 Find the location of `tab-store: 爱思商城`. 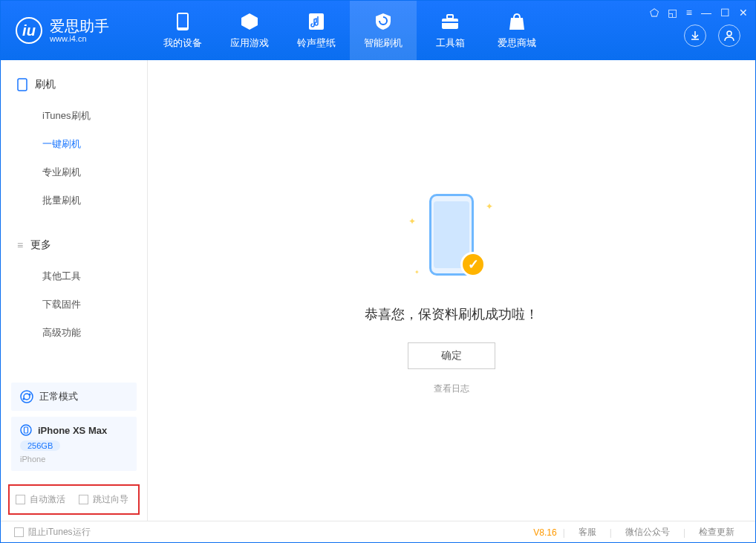

tab-store: 爱思商城 is located at coordinates (517, 30).